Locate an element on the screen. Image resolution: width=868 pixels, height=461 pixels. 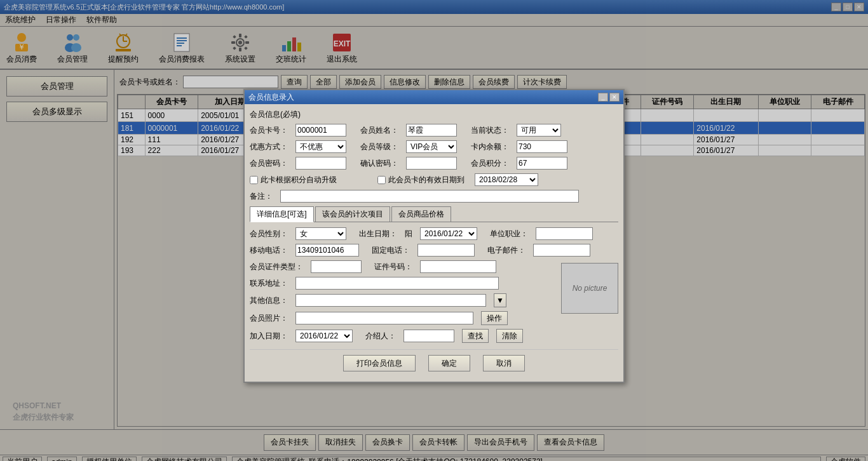
confirm-pw-input is located at coordinates (431, 163).